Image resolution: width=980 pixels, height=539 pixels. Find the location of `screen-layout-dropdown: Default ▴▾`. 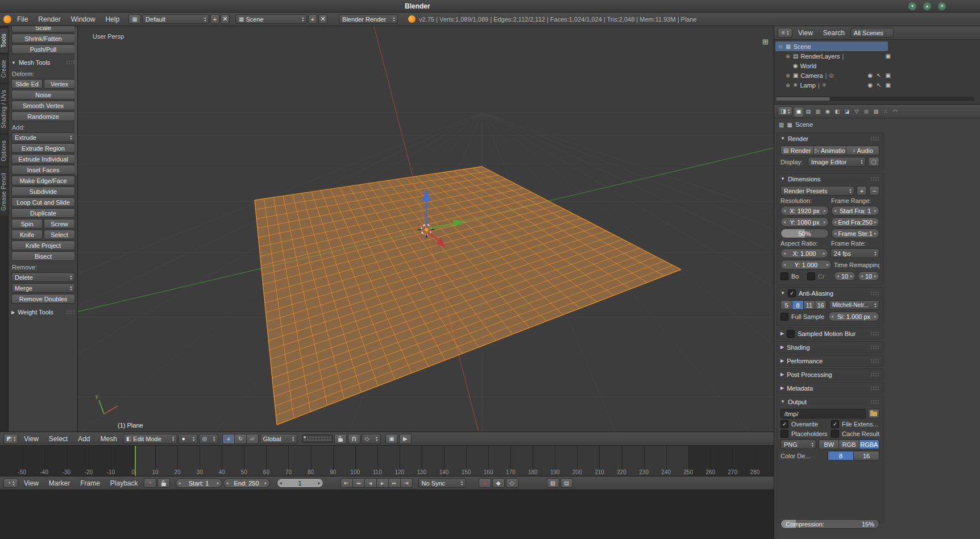

screen-layout-dropdown: Default ▴▾ is located at coordinates (176, 19).